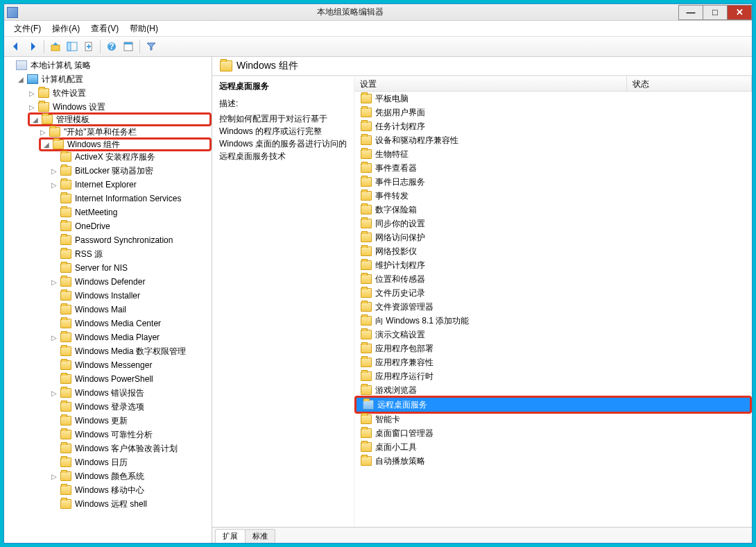 This screenshot has height=547, width=756. What do you see at coordinates (553, 154) in the screenshot?
I see `list-row: 生物特征` at bounding box center [553, 154].